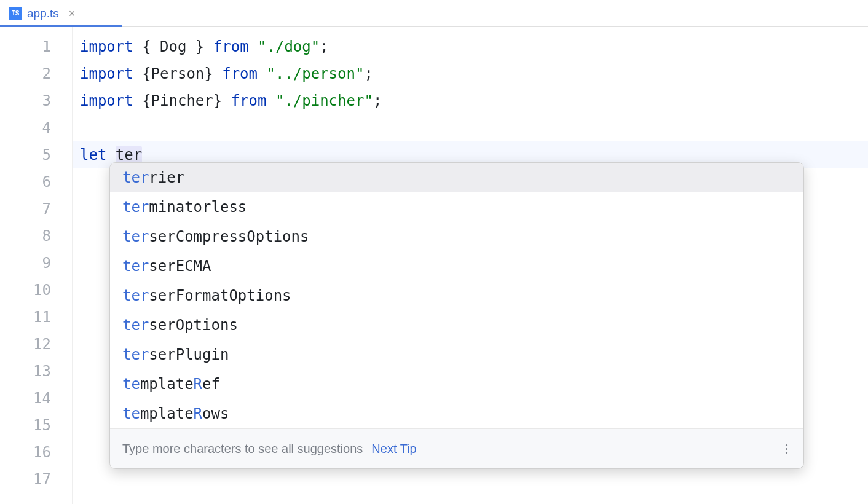 The height and width of the screenshot is (504, 868). I want to click on gutter-line: 13, so click(26, 371).